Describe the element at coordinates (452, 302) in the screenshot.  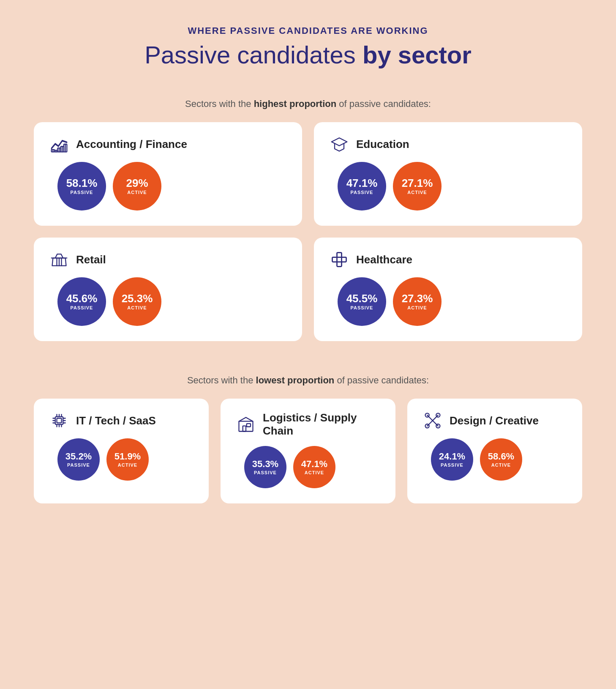
I see `card-healthcare-stats: 45.5% PASSIVE 27.3% ACTIVE` at that location.